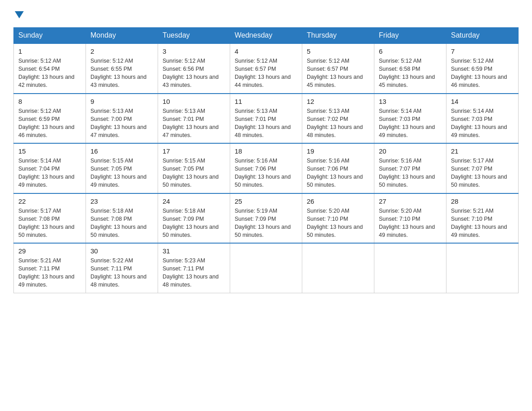  I want to click on day-number: 3, so click(194, 51).